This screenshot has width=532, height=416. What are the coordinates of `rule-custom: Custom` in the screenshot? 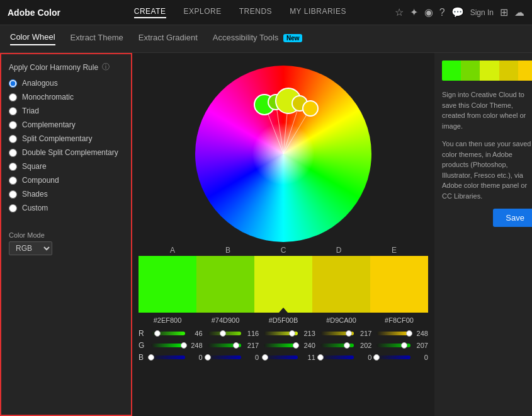 It's located at (66, 208).